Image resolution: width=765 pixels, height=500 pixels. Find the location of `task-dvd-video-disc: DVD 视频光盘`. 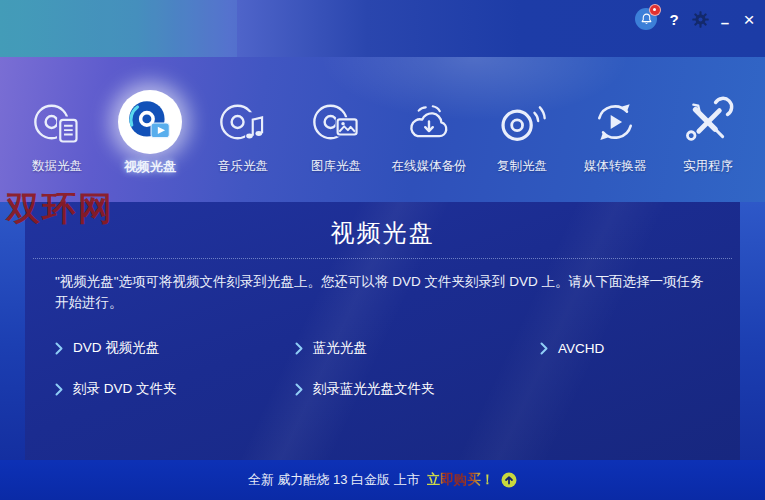

task-dvd-video-disc: DVD 视频光盘 is located at coordinates (175, 348).